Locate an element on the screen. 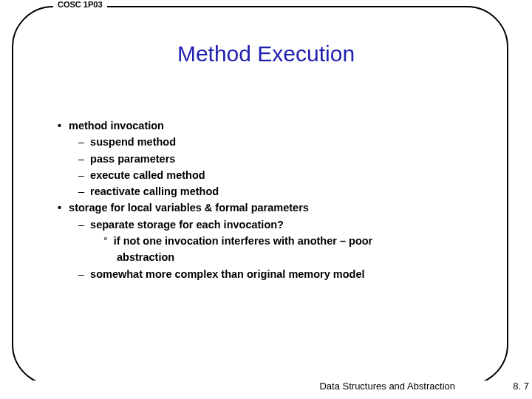 The height and width of the screenshot is (399, 532). bullet-level1: method invocation is located at coordinates (269, 126).